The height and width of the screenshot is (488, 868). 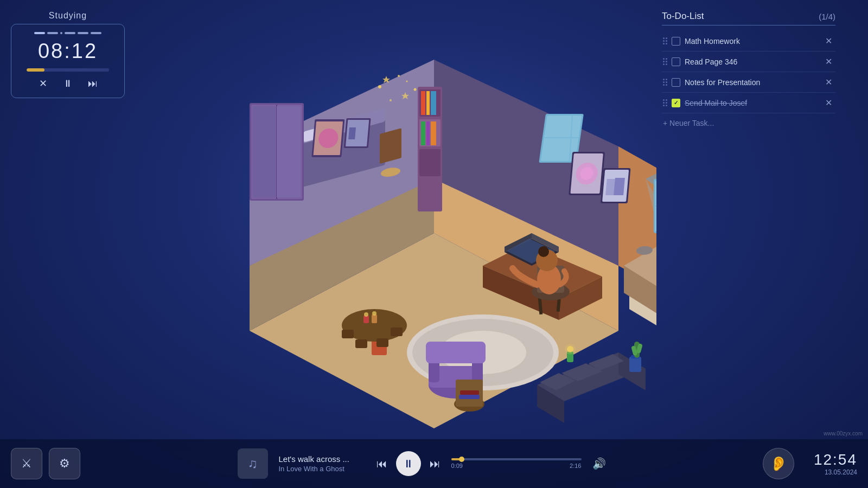 I want to click on music-artist: In Love With a Ghost, so click(x=322, y=468).